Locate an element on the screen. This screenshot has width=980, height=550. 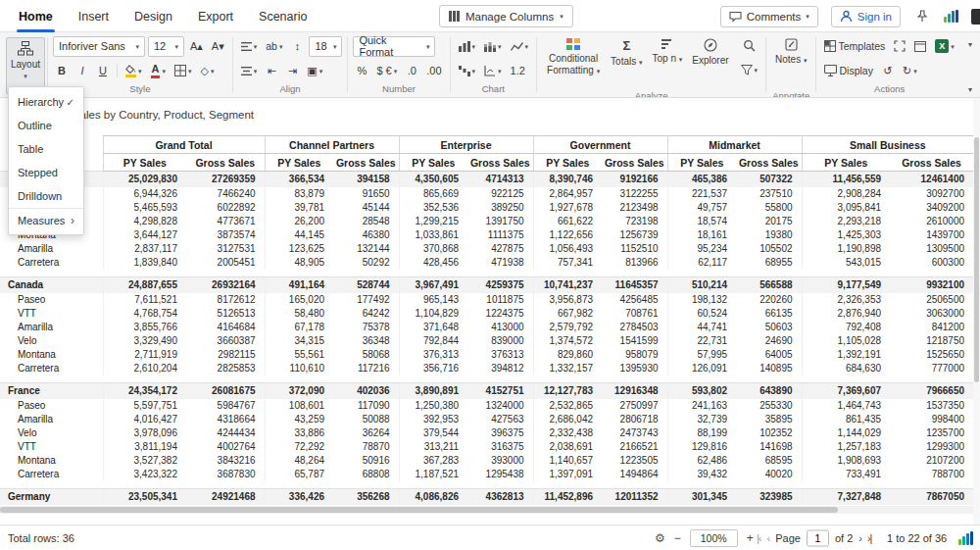
shape-style-button: ◇▾ is located at coordinates (208, 71).